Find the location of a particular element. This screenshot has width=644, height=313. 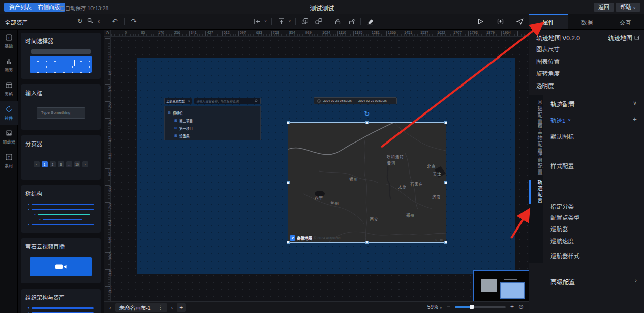

canvas-tab-menu-icon: ⋮ is located at coordinates (161, 307).